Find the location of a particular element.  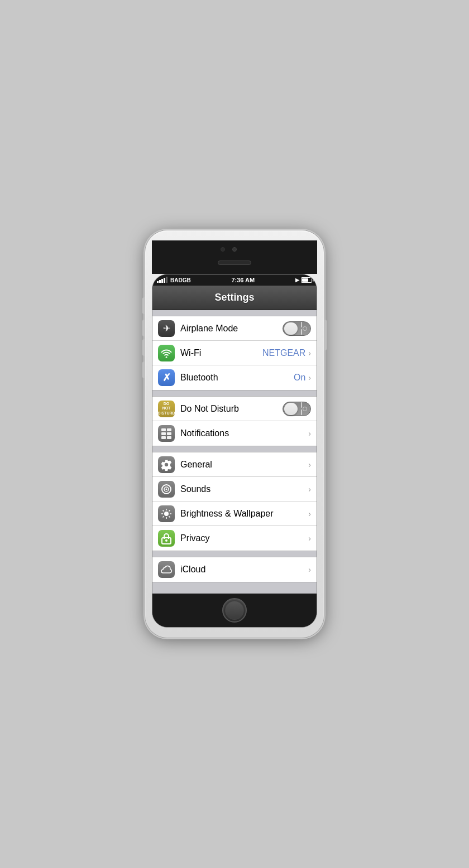

privacy-svg is located at coordinates (166, 538).